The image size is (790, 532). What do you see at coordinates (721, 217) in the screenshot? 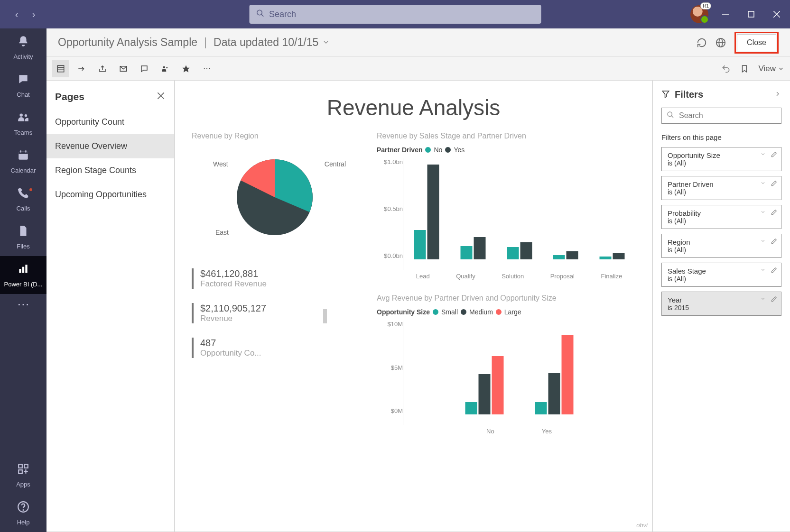
I see `filter-card: Probabilityis (All)` at bounding box center [721, 217].